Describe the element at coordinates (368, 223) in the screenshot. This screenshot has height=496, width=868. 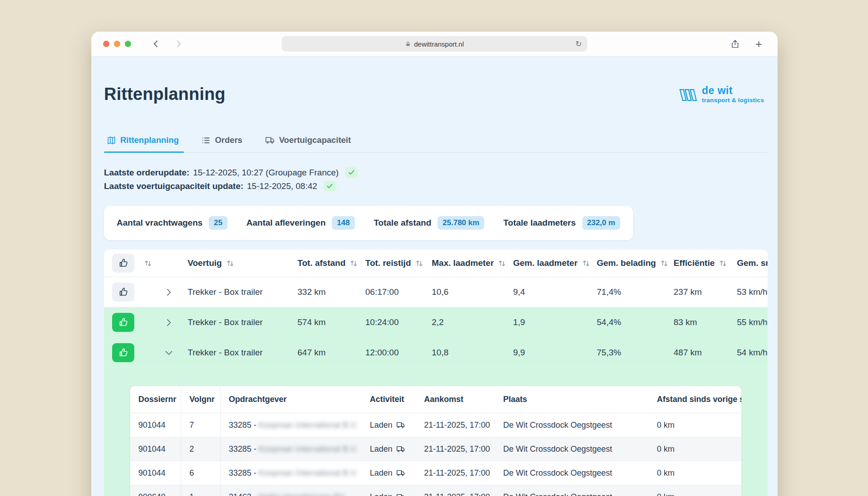
I see `summary-stats-card: Aantal vrachtwagens 25 Aantal aflevering…` at that location.